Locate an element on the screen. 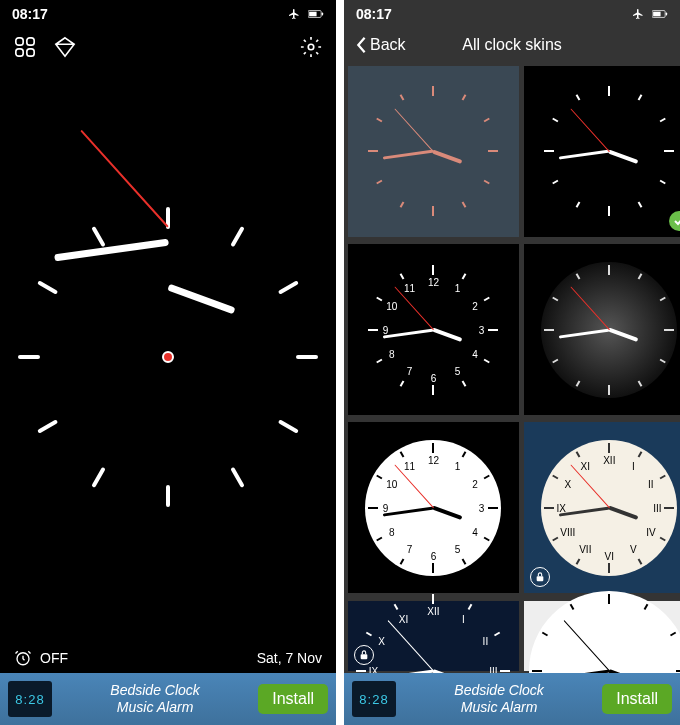  back-label: Back is located at coordinates (388, 45).